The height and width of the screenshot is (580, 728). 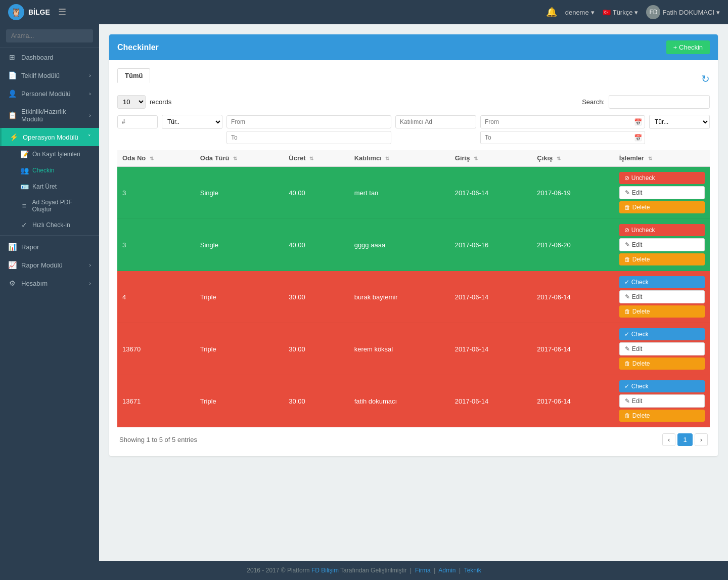 What do you see at coordinates (50, 187) in the screenshot?
I see `sidebar-sub-item-kart: 🪪 Kart Üret` at bounding box center [50, 187].